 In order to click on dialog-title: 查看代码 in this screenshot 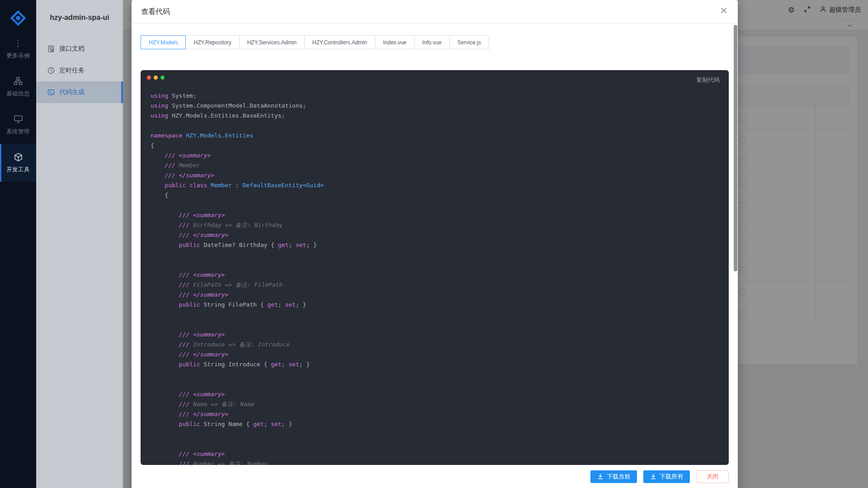, I will do `click(156, 12)`.